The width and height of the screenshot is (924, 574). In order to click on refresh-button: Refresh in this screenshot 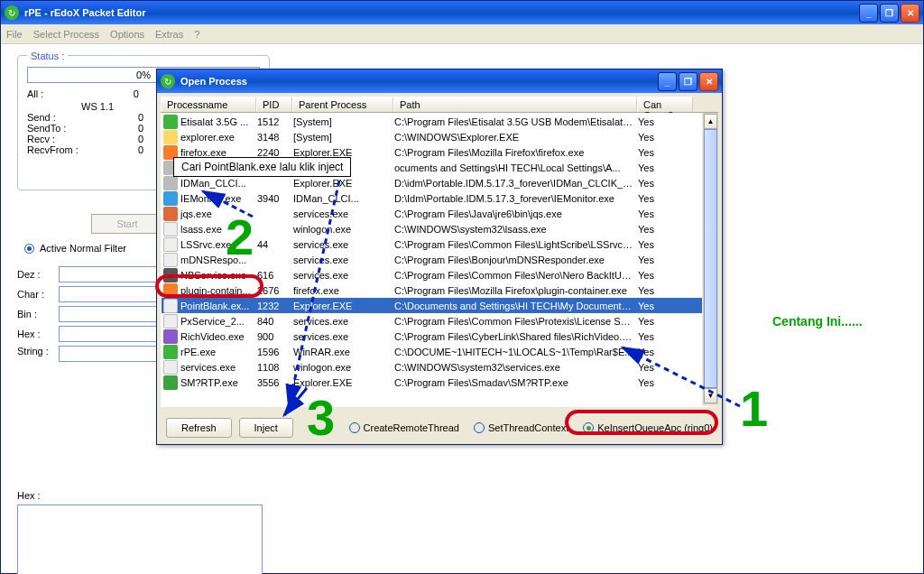, I will do `click(199, 428)`.